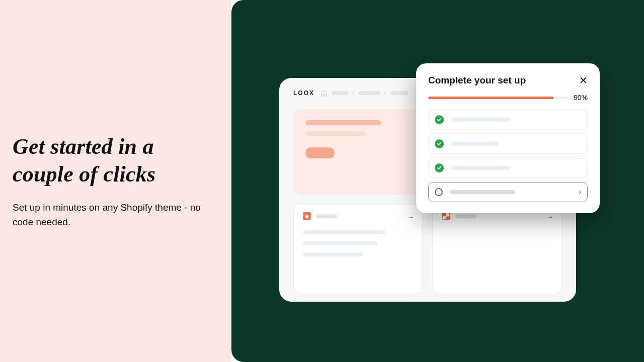 This screenshot has width=644, height=362. Describe the element at coordinates (307, 216) in the screenshot. I see `star-icon` at that location.